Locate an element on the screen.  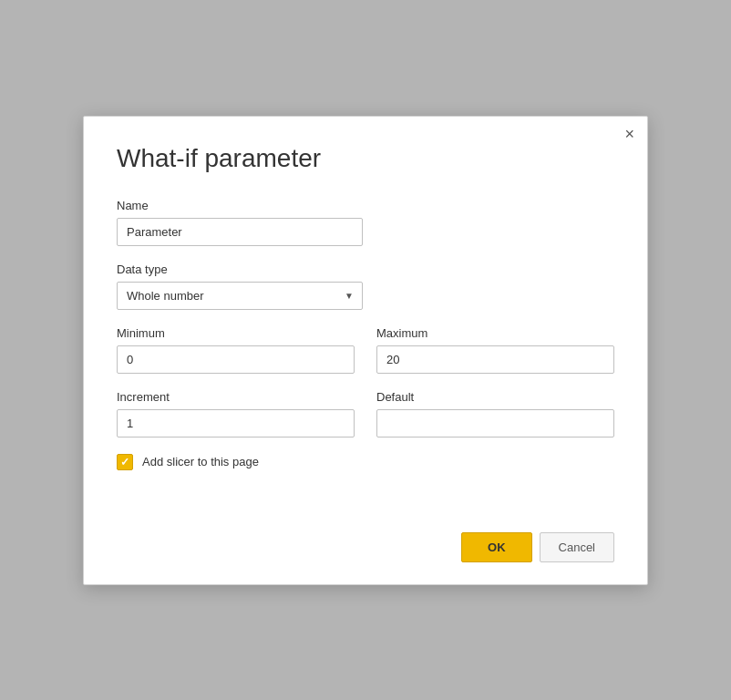
name-input is located at coordinates (240, 232).